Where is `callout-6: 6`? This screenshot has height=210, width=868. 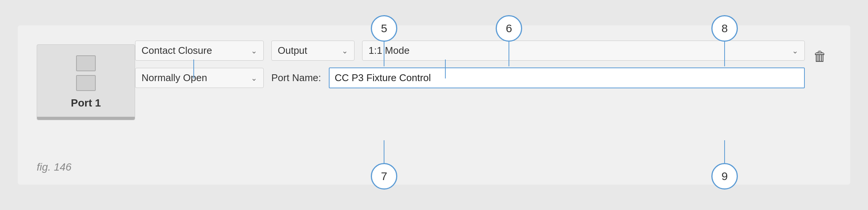 callout-6: 6 is located at coordinates (509, 28).